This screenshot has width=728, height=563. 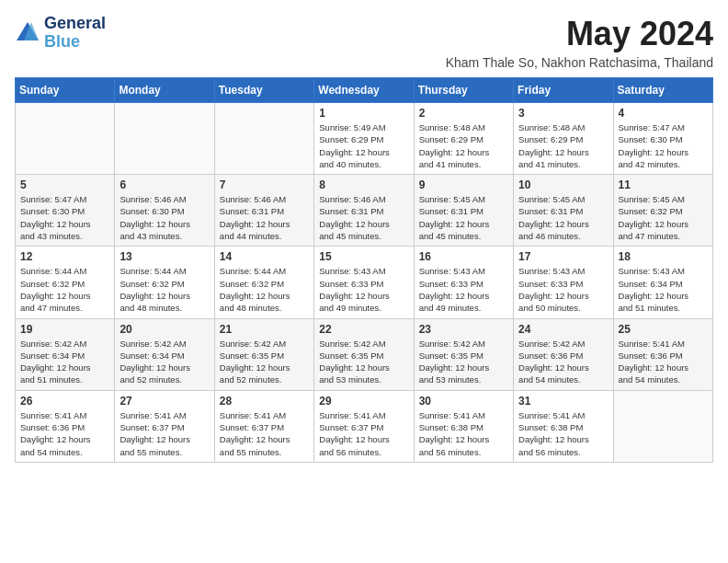 What do you see at coordinates (264, 426) in the screenshot?
I see `calendar-cell: 28Sunrise: 5:41 AM Sunset: 6:37 PM Dayli…` at bounding box center [264, 426].